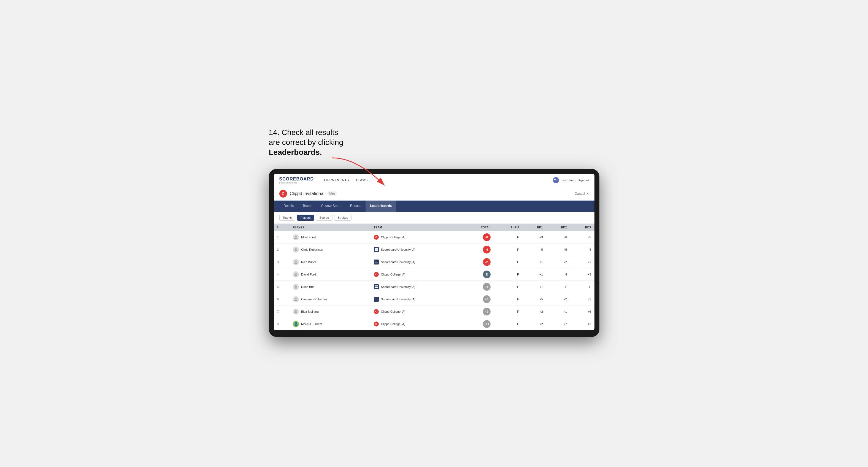  Describe the element at coordinates (508, 227) in the screenshot. I see `col-thru: THRU` at that location.